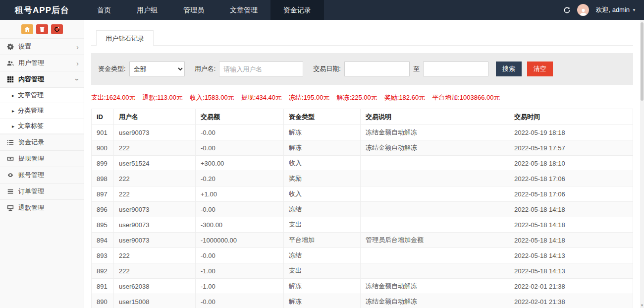 The width and height of the screenshot is (644, 308). Describe the element at coordinates (27, 29) in the screenshot. I see `home-icon` at that location.